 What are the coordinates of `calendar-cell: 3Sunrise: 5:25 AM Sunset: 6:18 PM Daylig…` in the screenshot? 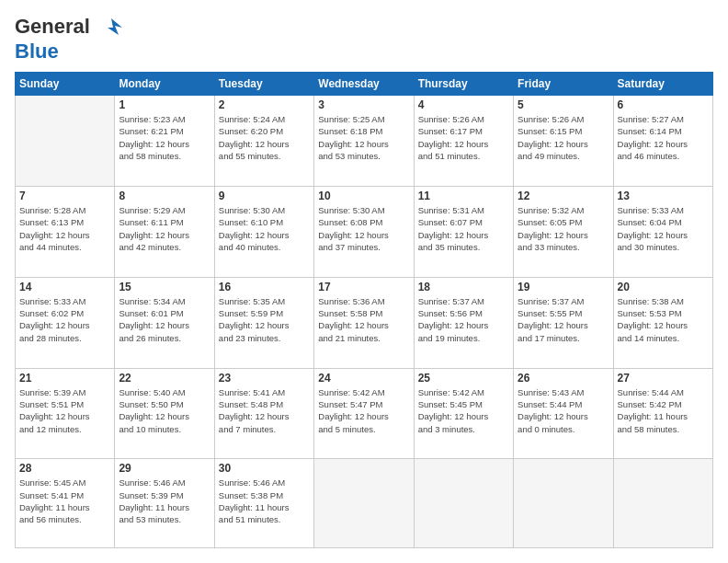 It's located at (364, 142).